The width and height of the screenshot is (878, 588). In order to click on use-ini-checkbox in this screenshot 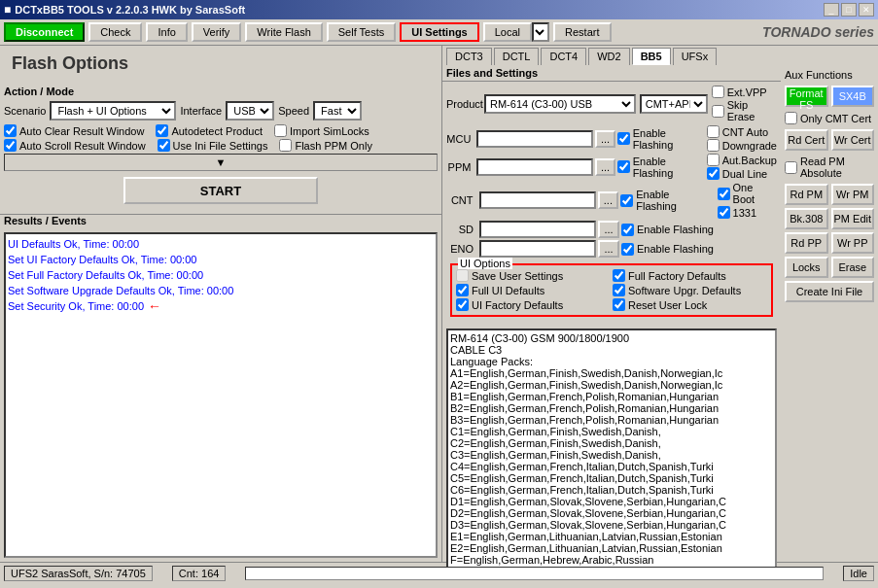, I will do `click(163, 146)`.